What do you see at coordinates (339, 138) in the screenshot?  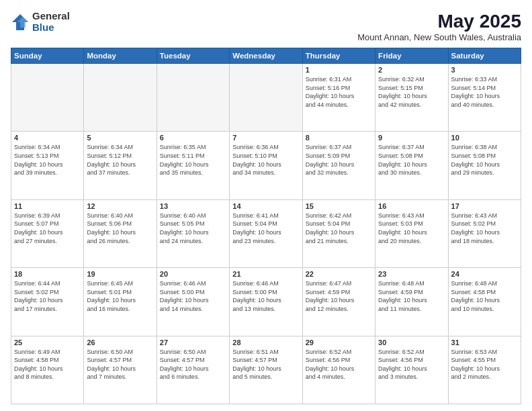 I see `day-number: 8` at bounding box center [339, 138].